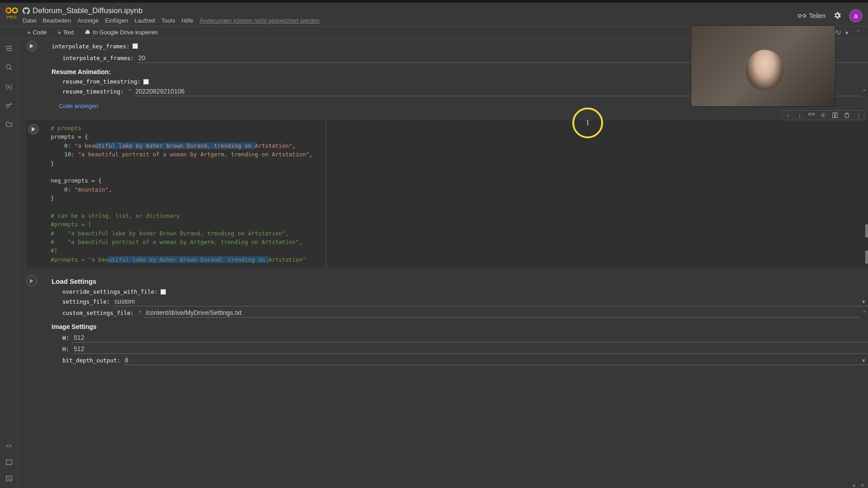  Describe the element at coordinates (88, 11) in the screenshot. I see `notebook-title: Deforum_Stable_Diffusion.ipynb` at that location.